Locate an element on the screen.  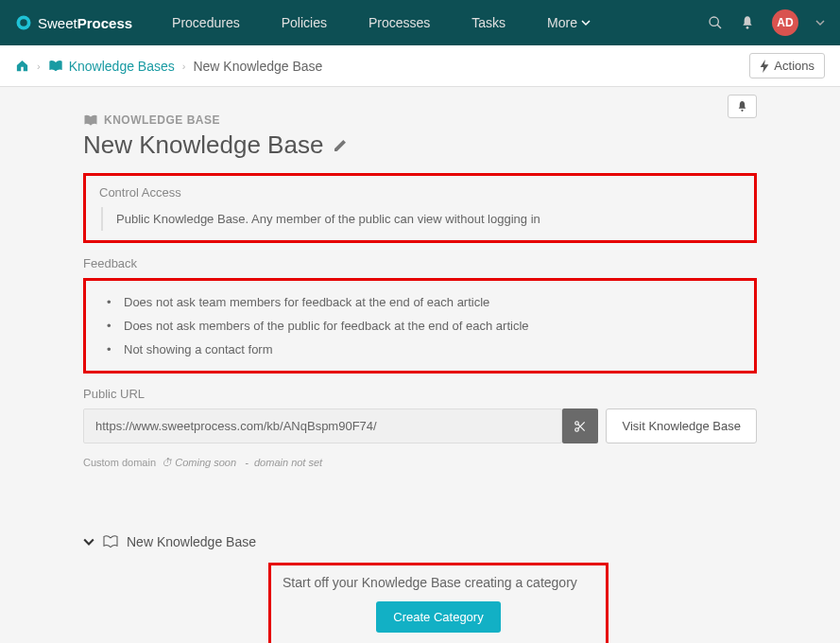
public-url-label: Public URL is located at coordinates (420, 393).